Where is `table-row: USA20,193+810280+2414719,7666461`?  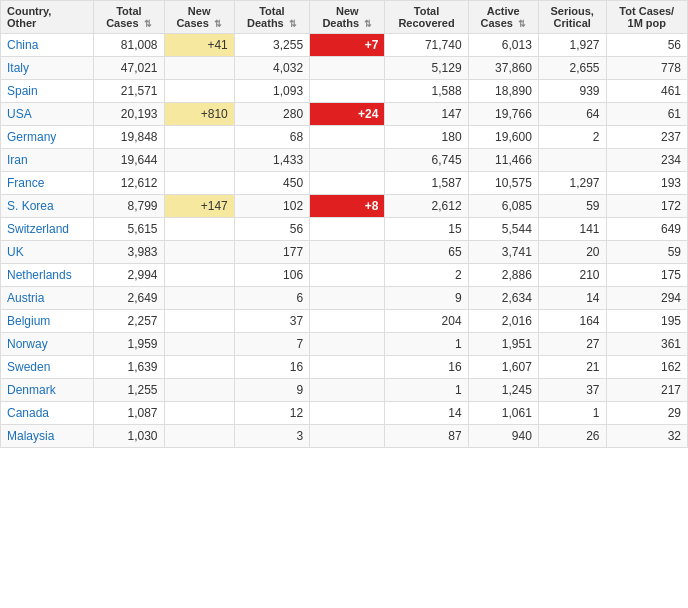 table-row: USA20,193+810280+2414719,7666461 is located at coordinates (344, 114).